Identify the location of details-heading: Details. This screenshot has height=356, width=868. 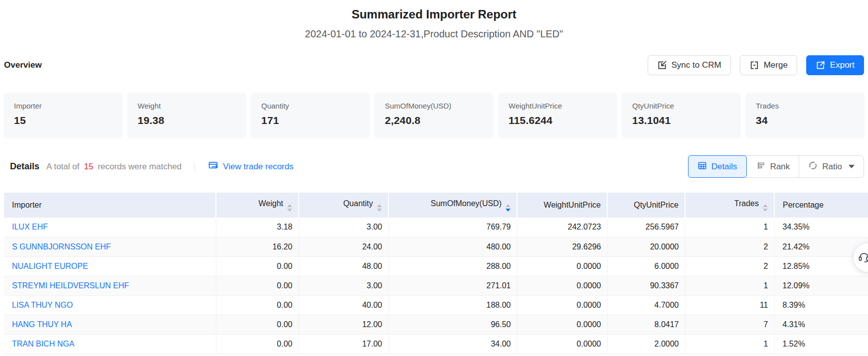
(25, 166).